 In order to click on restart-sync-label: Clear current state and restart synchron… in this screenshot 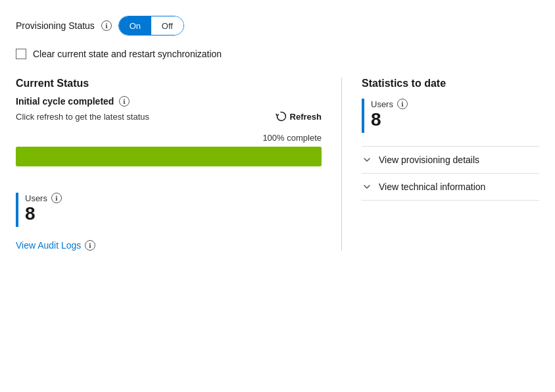, I will do `click(128, 54)`.